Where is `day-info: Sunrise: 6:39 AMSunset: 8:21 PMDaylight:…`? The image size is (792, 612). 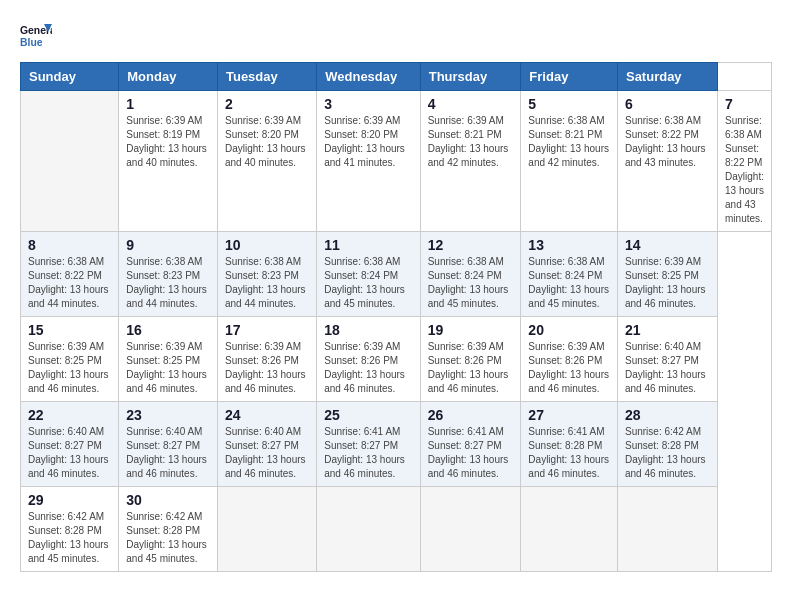 day-info: Sunrise: 6:39 AMSunset: 8:21 PMDaylight:… is located at coordinates (471, 142).